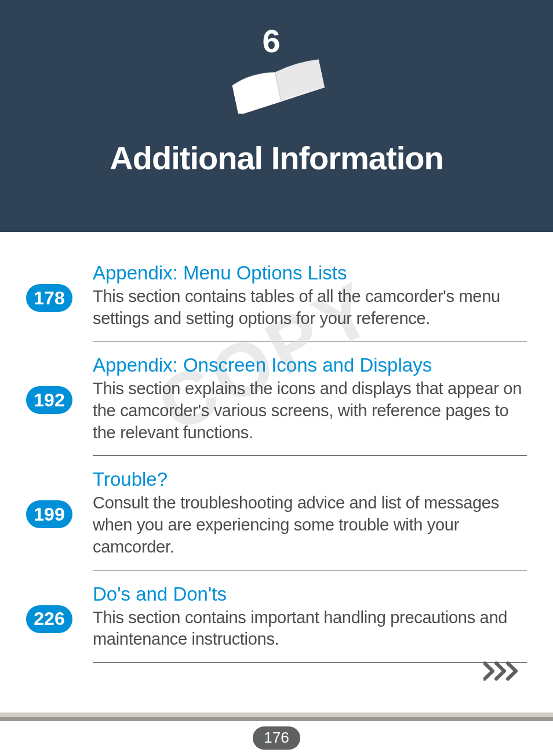  What do you see at coordinates (311, 628) in the screenshot?
I see `section-description: This section contains important handling…` at bounding box center [311, 628].